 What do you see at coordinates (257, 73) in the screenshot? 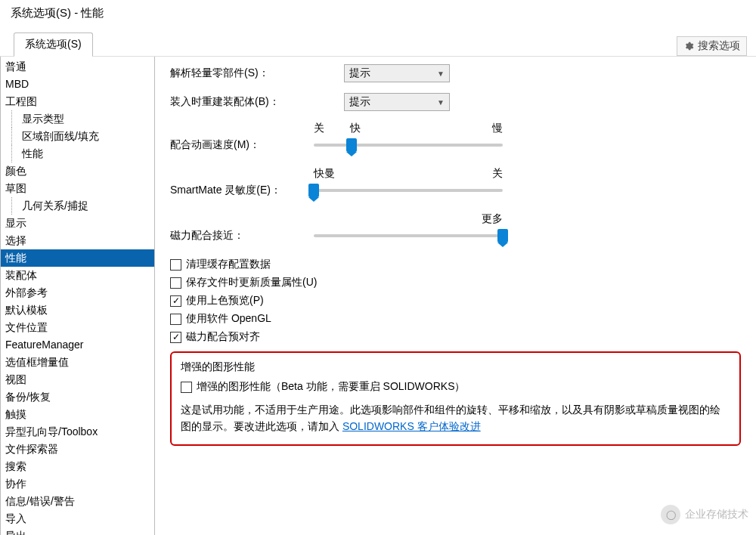
I see `resolve-lightweight-label: 解析轻量零部件(S)：` at bounding box center [257, 73].